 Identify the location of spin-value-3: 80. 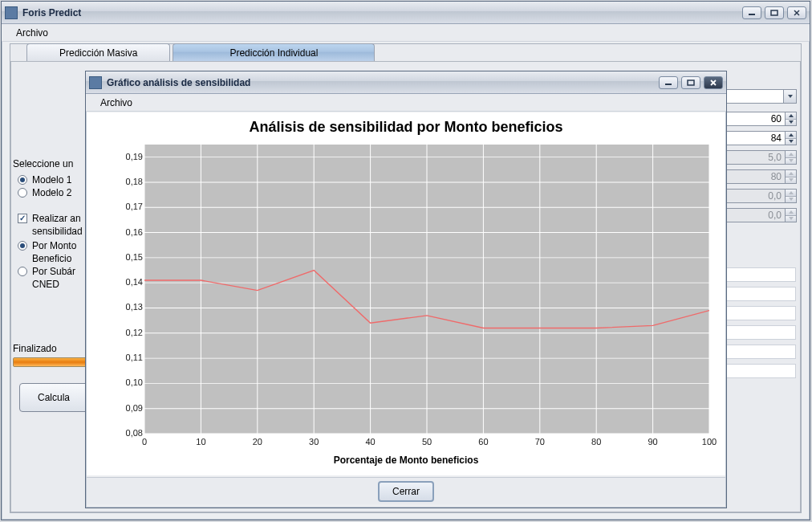
(753, 177).